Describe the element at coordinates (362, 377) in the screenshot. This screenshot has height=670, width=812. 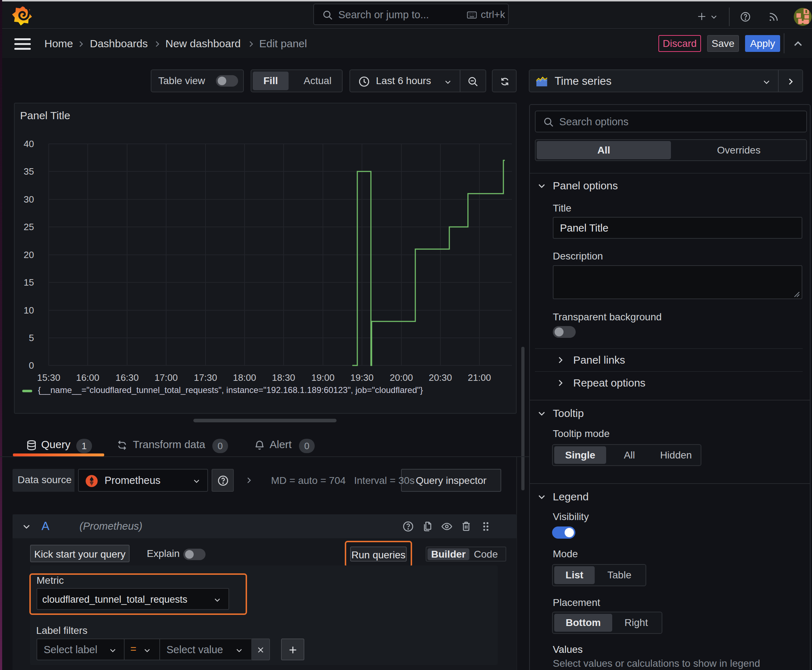
I see `svg-text: 19:30` at that location.